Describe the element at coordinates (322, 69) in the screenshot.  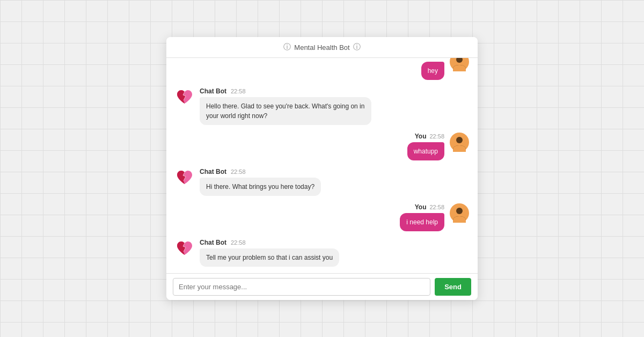
I see `user-message-row: You 22:58 hey` at that location.